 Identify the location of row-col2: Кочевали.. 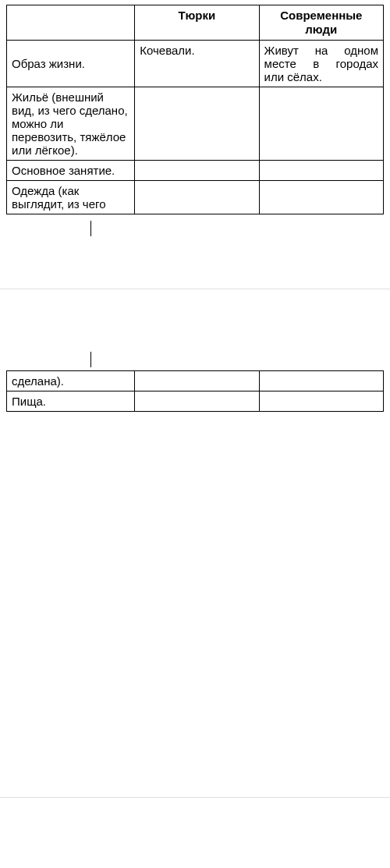
(197, 64).